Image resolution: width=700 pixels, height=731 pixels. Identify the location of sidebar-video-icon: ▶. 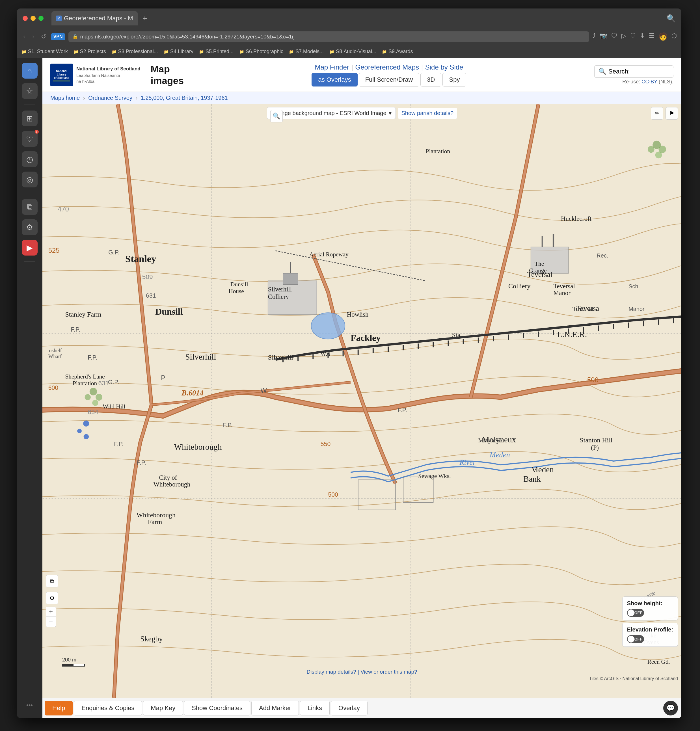
(30, 248).